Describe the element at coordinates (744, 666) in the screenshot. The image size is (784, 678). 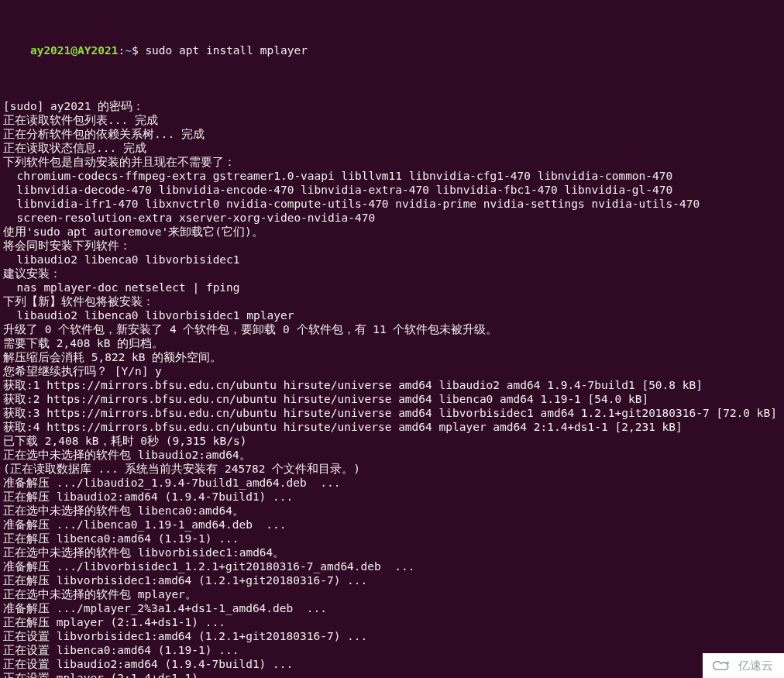
I see `watermark: 亿速云` at that location.